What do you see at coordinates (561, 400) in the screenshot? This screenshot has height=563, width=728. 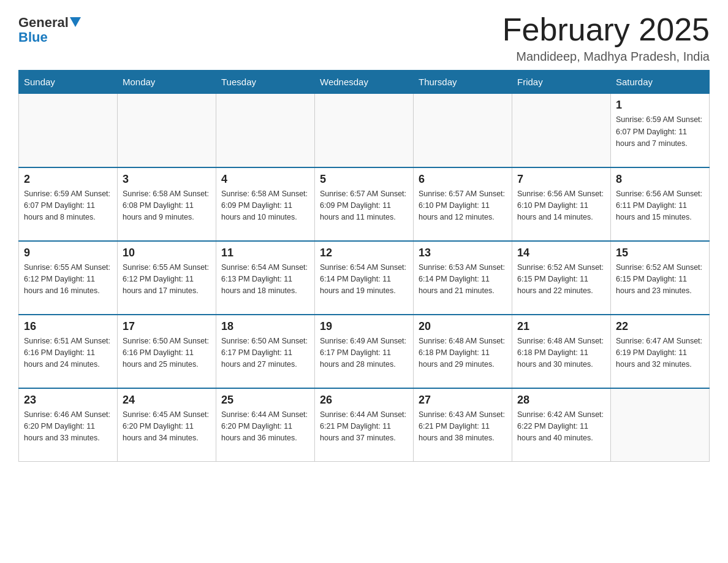 I see `day-number: 28` at bounding box center [561, 400].